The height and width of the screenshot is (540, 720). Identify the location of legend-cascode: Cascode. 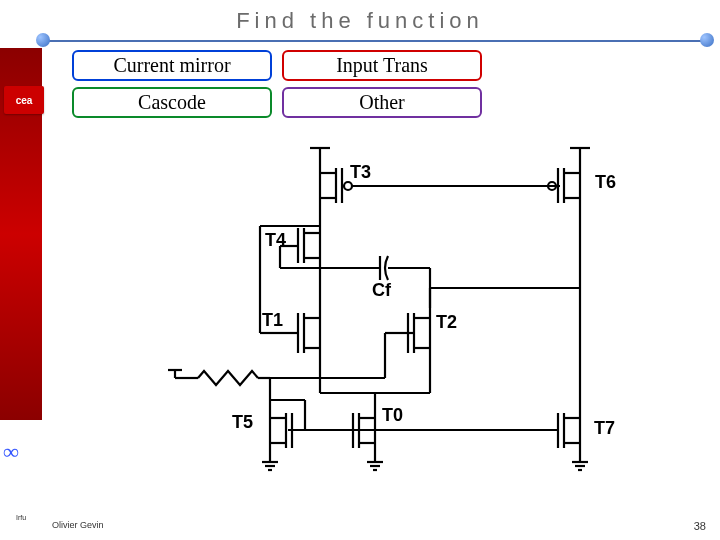
(172, 102).